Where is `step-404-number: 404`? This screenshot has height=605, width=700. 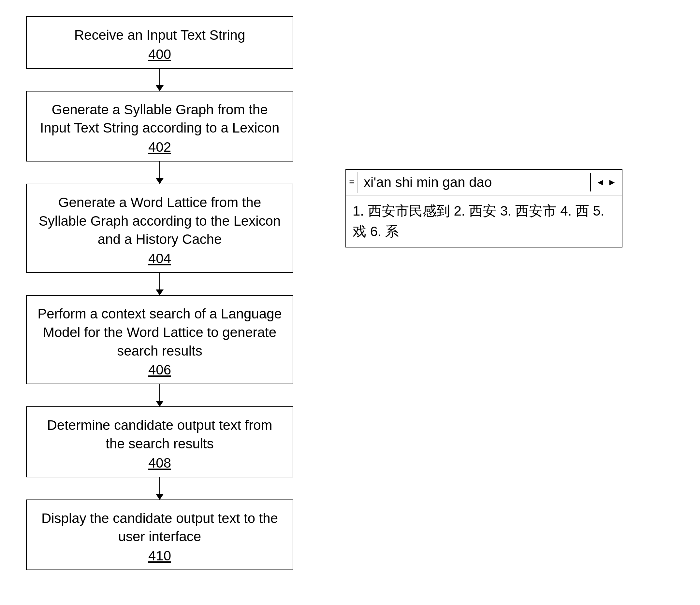
step-404-number: 404 is located at coordinates (159, 259).